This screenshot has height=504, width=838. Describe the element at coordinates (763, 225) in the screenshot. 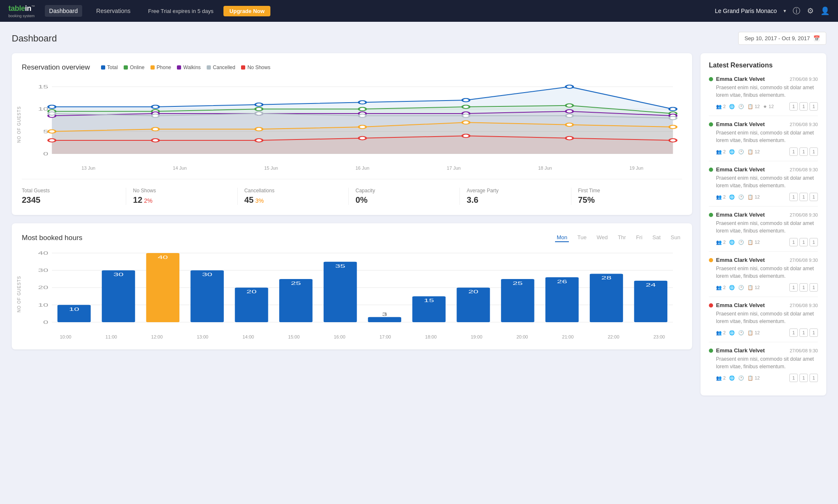

I see `right-column: Latest Reservations Emma Clark Velvet 27…` at that location.